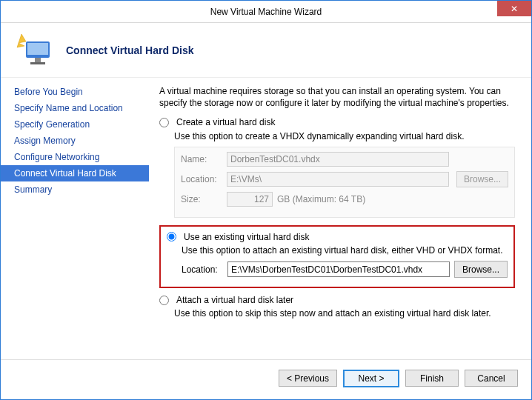 This screenshot has width=532, height=400. What do you see at coordinates (130, 50) in the screenshot?
I see `page-heading: Connect Virtual Hard Disk` at bounding box center [130, 50].